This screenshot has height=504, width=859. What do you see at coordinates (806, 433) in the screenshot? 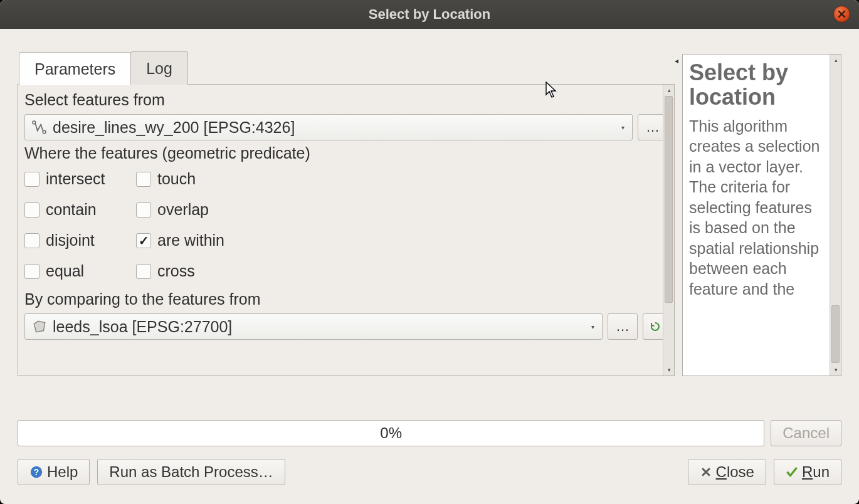
I see `cancel-label: Cancel` at bounding box center [806, 433].